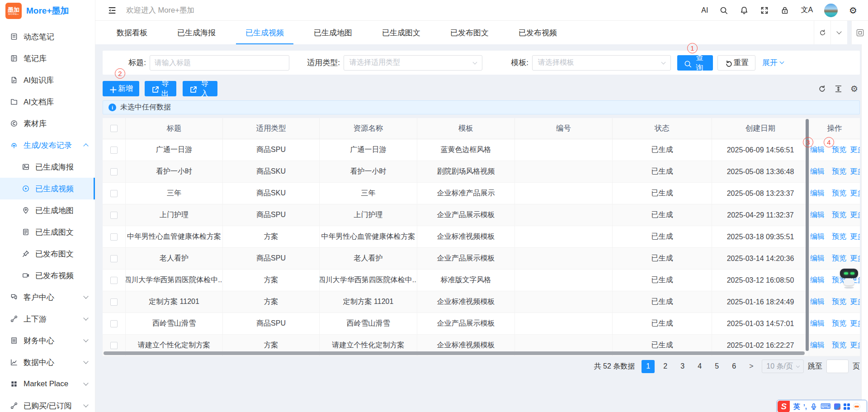  What do you see at coordinates (112, 10) in the screenshot?
I see `collapse-menu-icon` at bounding box center [112, 10].